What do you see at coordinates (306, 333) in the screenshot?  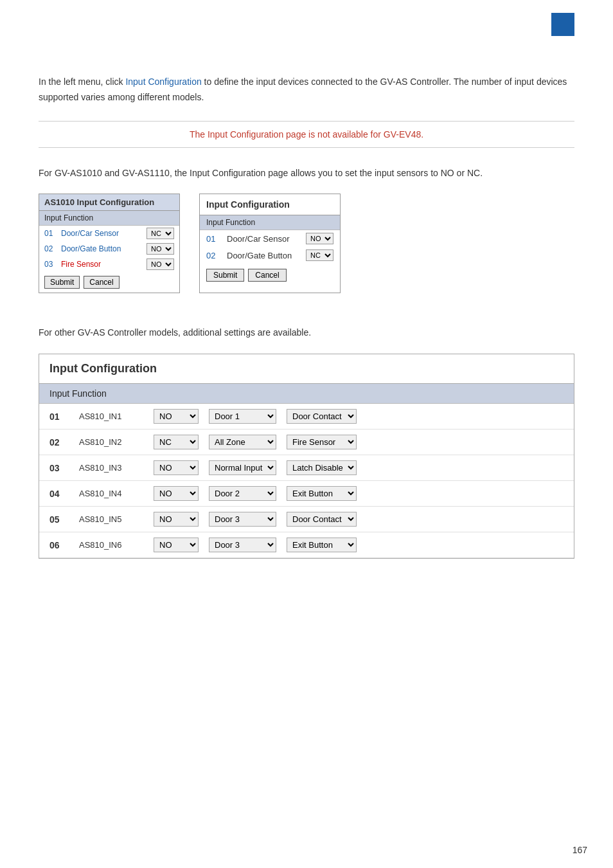 I see `section2-text: For other GV-AS Controller models, addit…` at bounding box center [306, 333].